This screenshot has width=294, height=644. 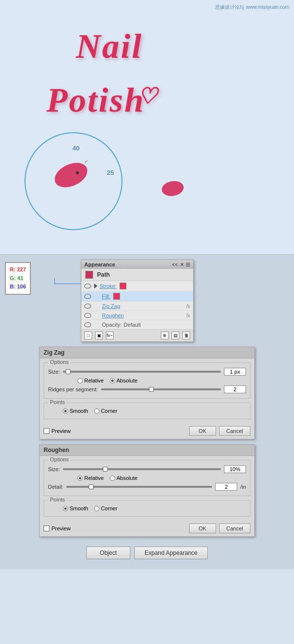 I want to click on stroke-row: Stroke:, so click(x=137, y=286).